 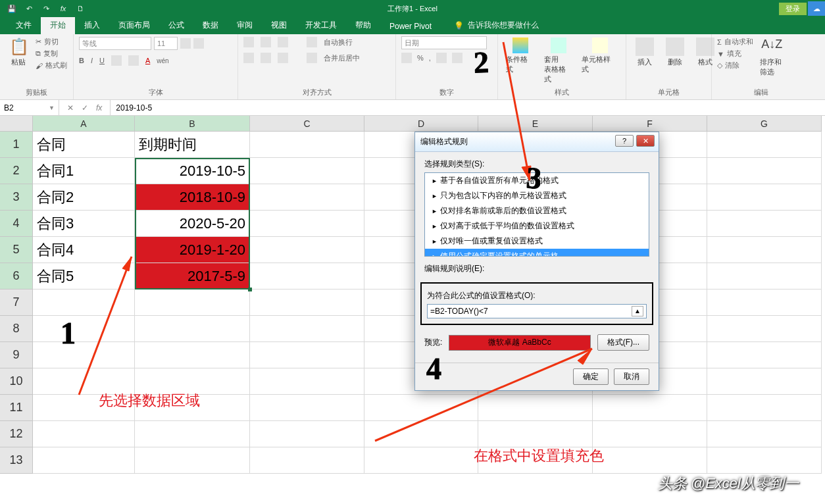 I want to click on row-header-7: 7, so click(x=16, y=303).